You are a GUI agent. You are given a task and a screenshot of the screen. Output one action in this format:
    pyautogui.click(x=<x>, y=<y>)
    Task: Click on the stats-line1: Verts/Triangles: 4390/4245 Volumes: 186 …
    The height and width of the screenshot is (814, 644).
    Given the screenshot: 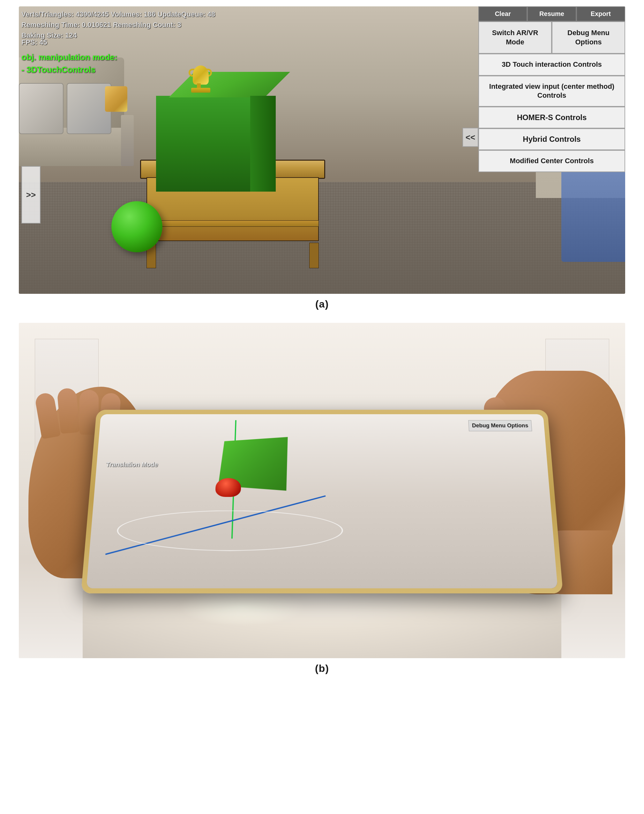 What is the action you would take?
    pyautogui.click(x=118, y=14)
    